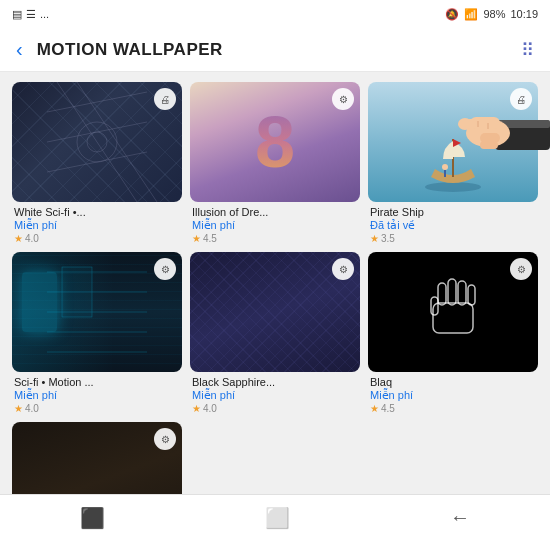 The width and height of the screenshot is (550, 540). What do you see at coordinates (165, 439) in the screenshot?
I see `thumb-badge-dark: ⚙` at bounding box center [165, 439].